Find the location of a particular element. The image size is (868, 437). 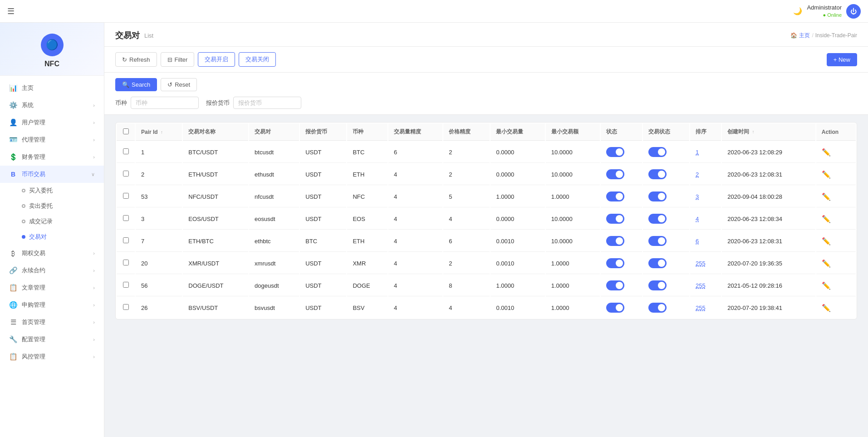

trade-open-button: 交易开启 is located at coordinates (216, 59).